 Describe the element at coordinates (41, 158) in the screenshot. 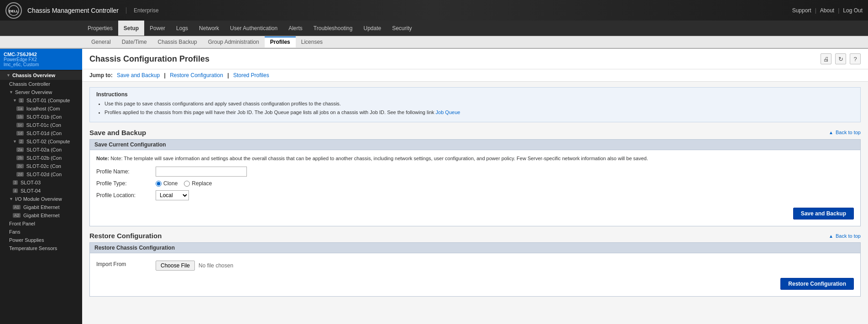

I see `sidebar-item-slot-2b: 2b SLOT-02b (Con` at that location.